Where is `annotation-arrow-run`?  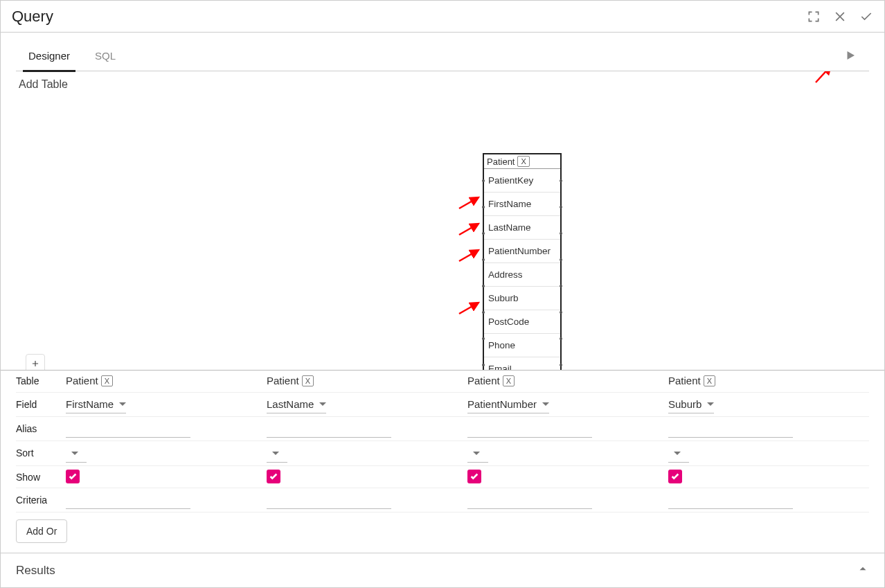
annotation-arrow-run is located at coordinates (825, 78).